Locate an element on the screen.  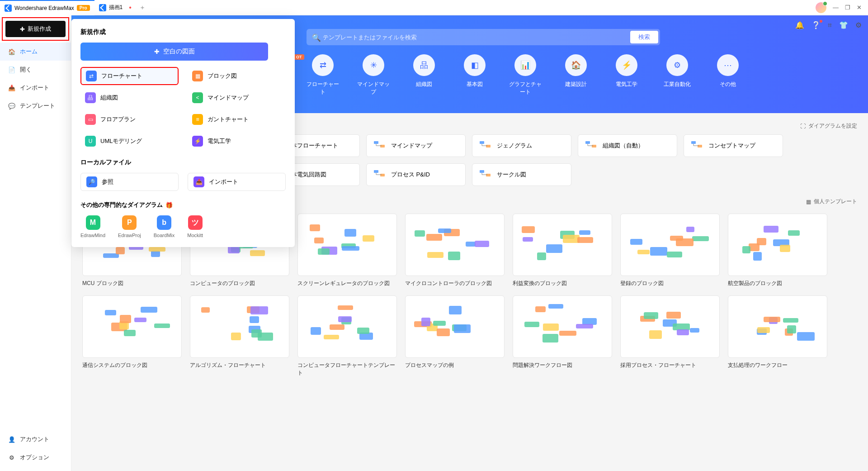
category-label: 建築設計 is located at coordinates (576, 84).